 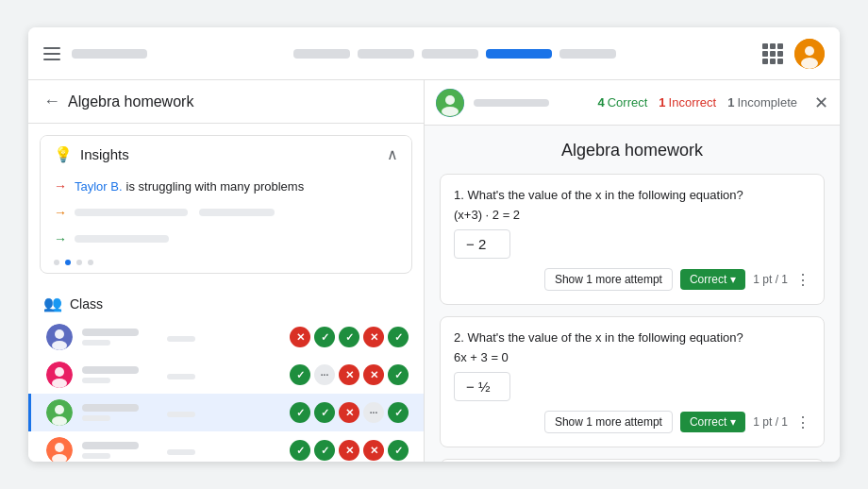 What do you see at coordinates (770, 422) in the screenshot?
I see `points-1: 1 pt / 1` at bounding box center [770, 422].